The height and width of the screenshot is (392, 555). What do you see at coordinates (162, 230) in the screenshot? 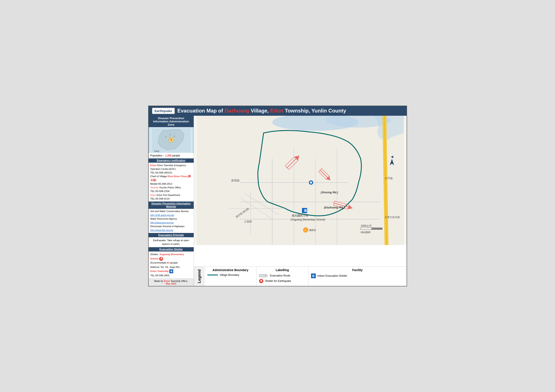
I see `thb-url: http://www.thb.gov.tw/` at bounding box center [162, 230].